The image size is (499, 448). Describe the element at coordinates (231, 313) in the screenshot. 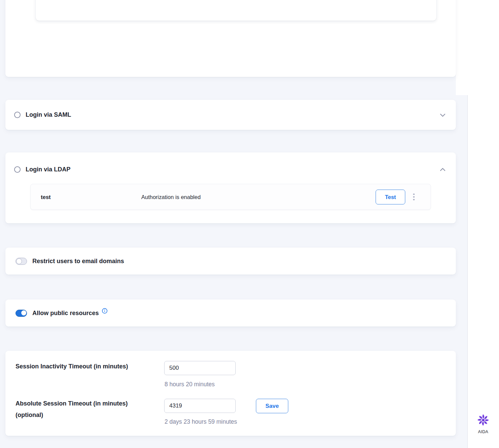

I see `public-resources-card: Allow public resources` at that location.